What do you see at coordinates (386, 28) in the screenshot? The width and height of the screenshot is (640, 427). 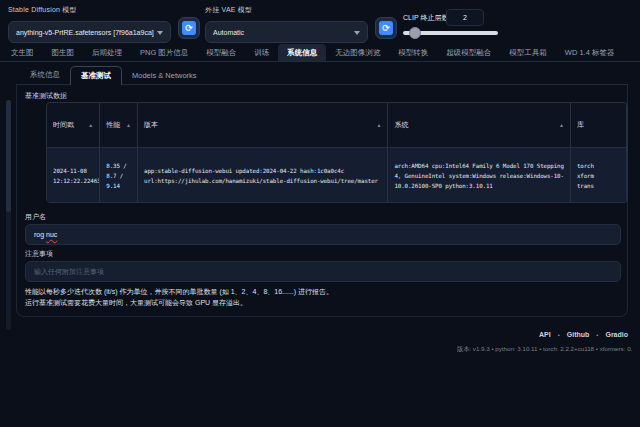 I see `vae-model-refresh-button: ⟳` at bounding box center [386, 28].